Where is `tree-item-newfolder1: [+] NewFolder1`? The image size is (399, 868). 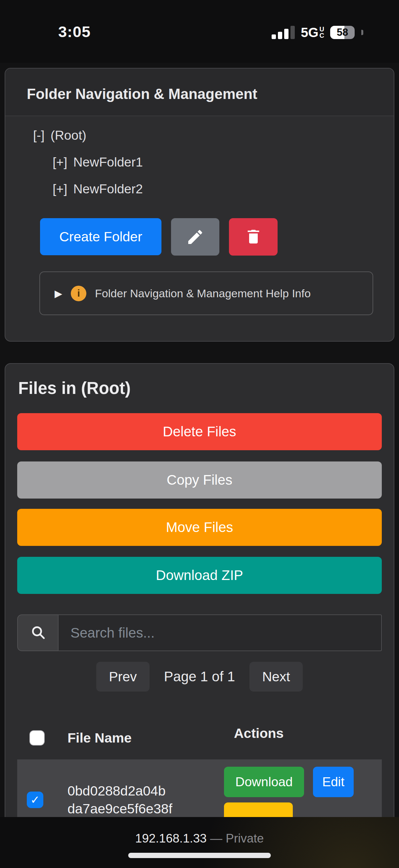
tree-item-newfolder1: [+] NewFolder1 is located at coordinates (218, 162).